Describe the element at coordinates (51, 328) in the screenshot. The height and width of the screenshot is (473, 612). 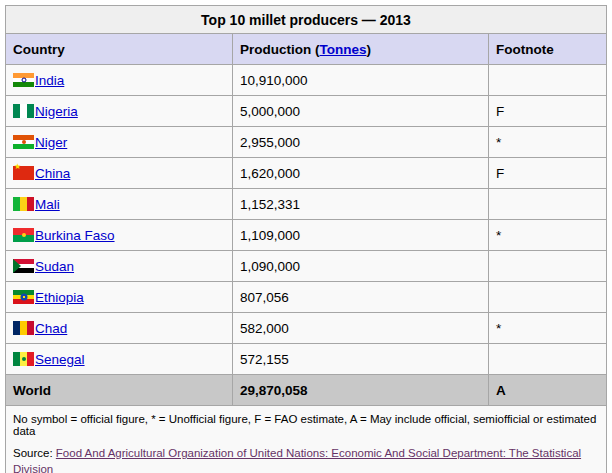
I see `country-link: Chad` at that location.